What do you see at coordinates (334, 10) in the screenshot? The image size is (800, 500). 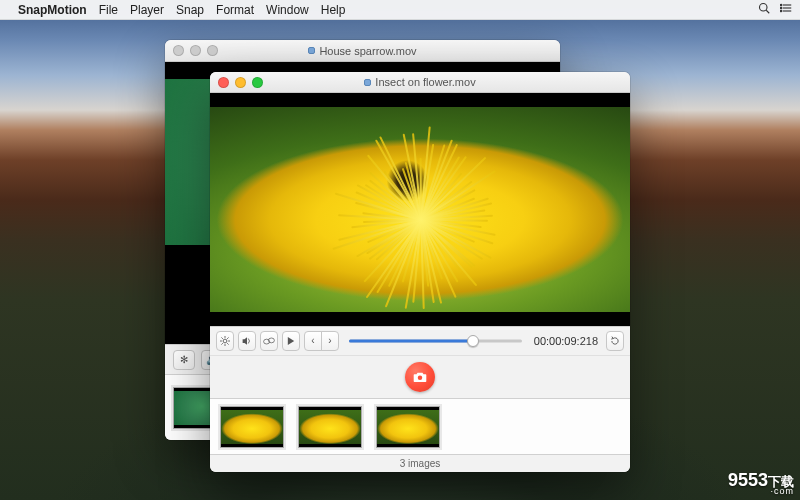 I see `menu-help: Help` at bounding box center [334, 10].